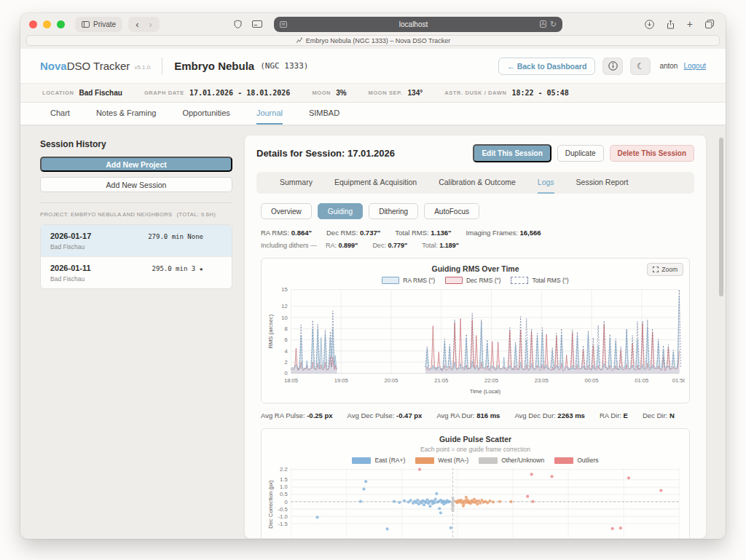 The width and height of the screenshot is (746, 560). I want to click on dec-rms-swatch, so click(454, 280).